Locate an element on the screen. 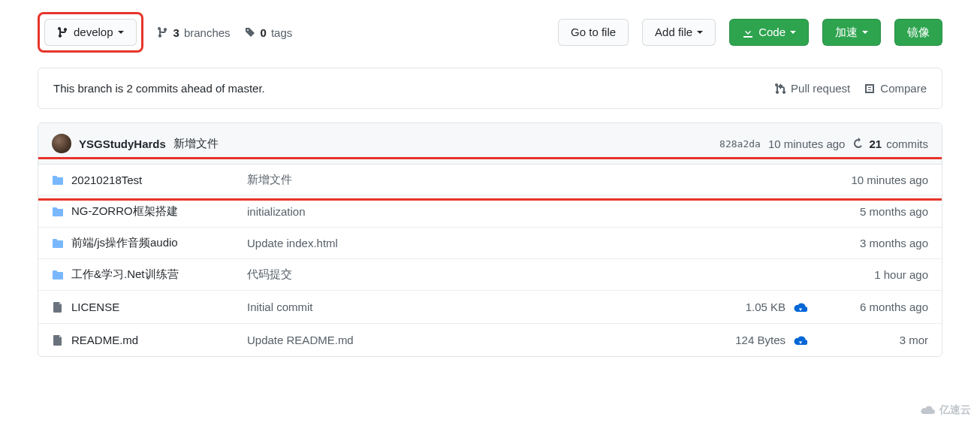 This screenshot has width=980, height=423. pull-request-icon is located at coordinates (780, 89).